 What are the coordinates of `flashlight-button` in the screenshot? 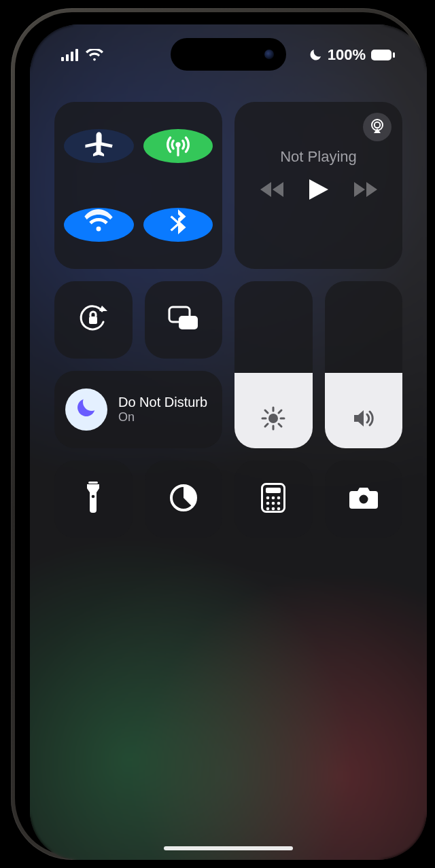 It's located at (94, 499).